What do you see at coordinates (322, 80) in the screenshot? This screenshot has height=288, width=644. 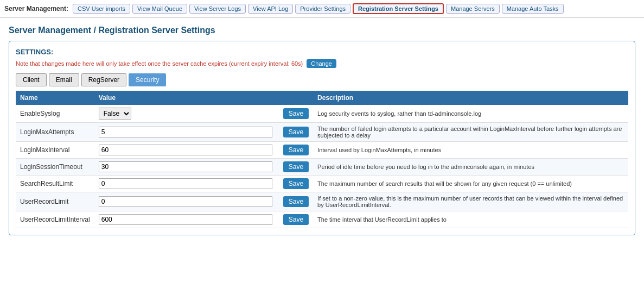 I see `tab-row: ClientEmailRegServerSecurity` at bounding box center [322, 80].